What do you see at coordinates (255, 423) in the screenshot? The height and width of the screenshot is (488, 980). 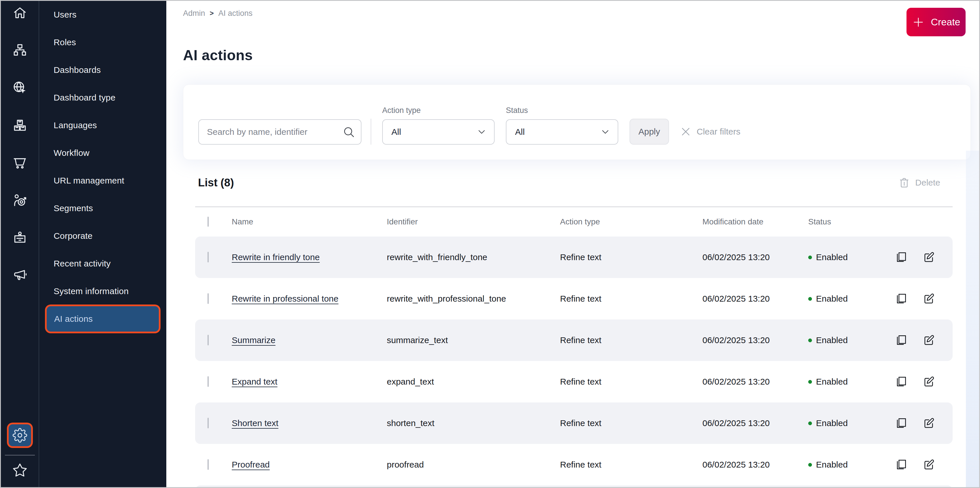 I see `row-name-link: Shorten text` at bounding box center [255, 423].